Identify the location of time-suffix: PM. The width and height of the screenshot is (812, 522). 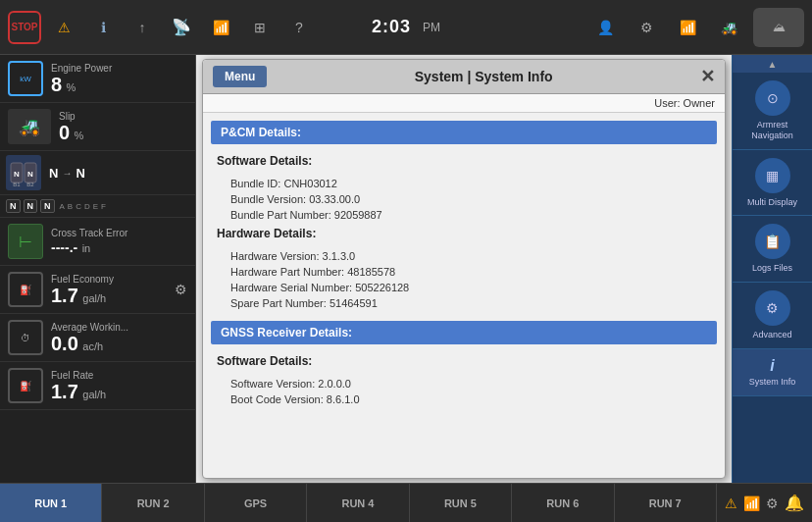
(431, 27).